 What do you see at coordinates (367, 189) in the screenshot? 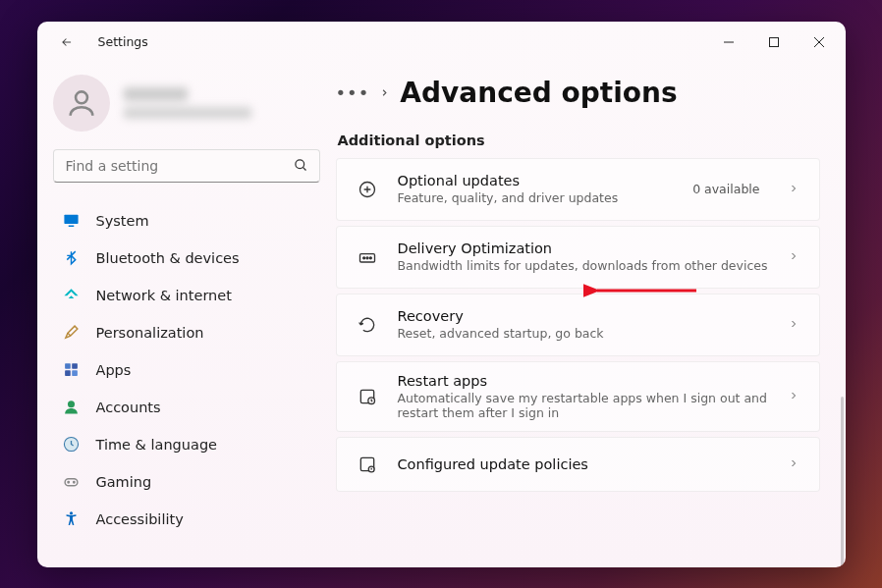
I see `plus-circle-icon` at bounding box center [367, 189].